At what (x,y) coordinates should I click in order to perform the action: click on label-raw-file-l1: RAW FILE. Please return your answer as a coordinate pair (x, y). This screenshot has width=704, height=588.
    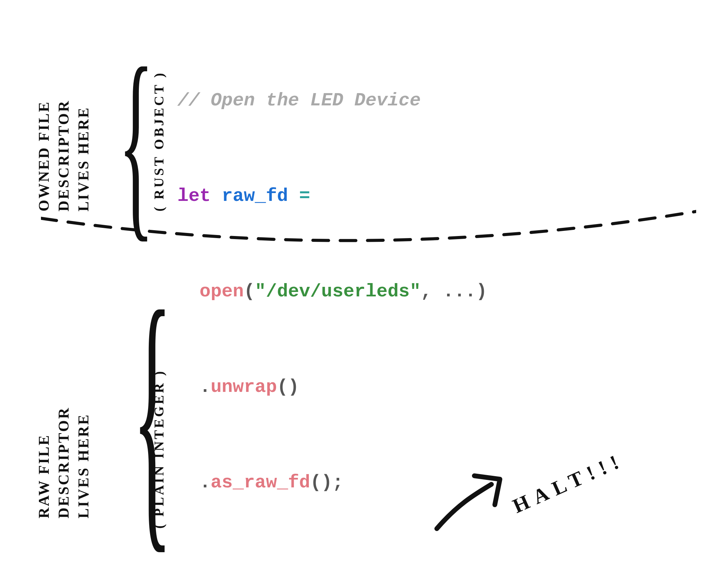
    Looking at the image, I should click on (44, 476).